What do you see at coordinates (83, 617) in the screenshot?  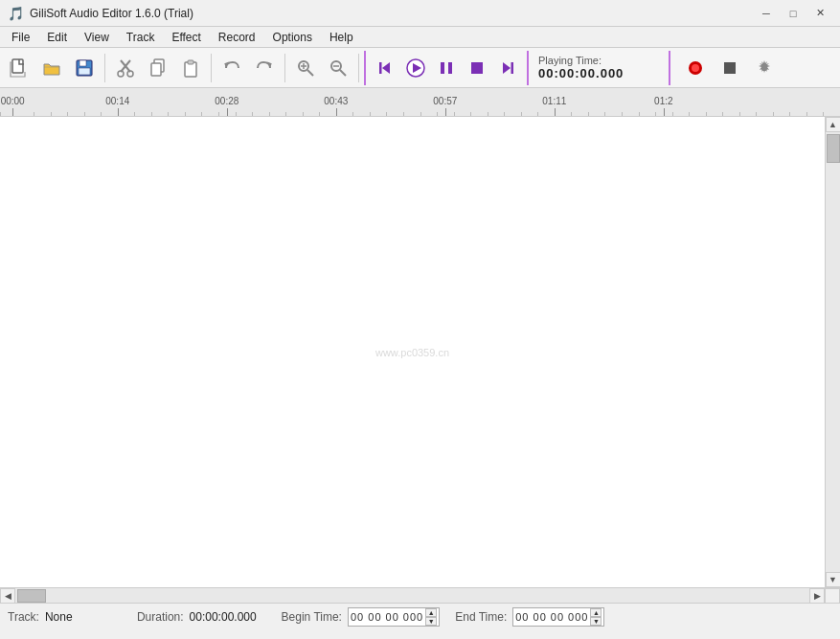 I see `track-value: None` at bounding box center [83, 617].